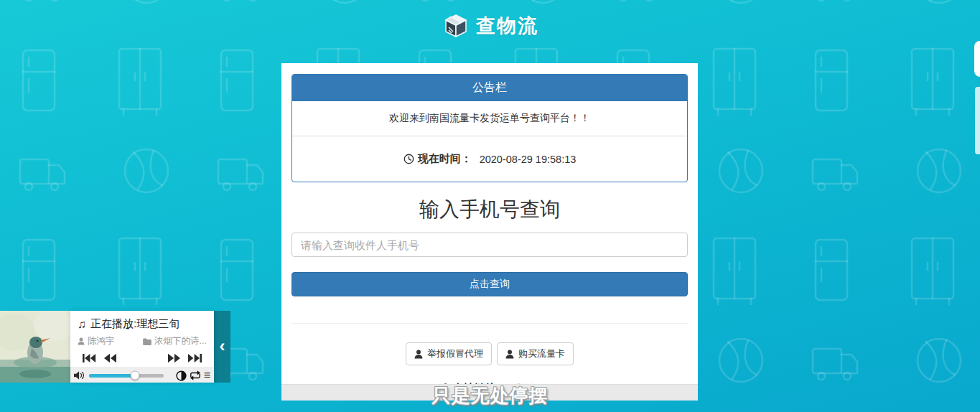 This screenshot has height=412, width=980. I want to click on folder-icon, so click(147, 342).